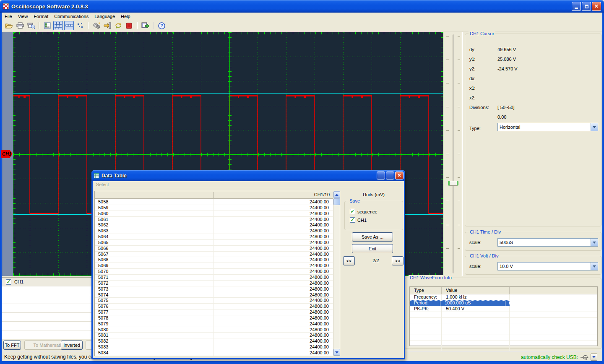 This screenshot has width=604, height=364. I want to click on stop-icon, so click(129, 26).